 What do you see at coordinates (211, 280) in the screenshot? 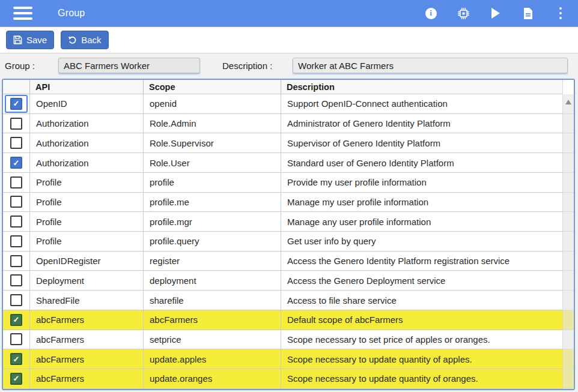
I see `cell-scope: deployment` at bounding box center [211, 280].